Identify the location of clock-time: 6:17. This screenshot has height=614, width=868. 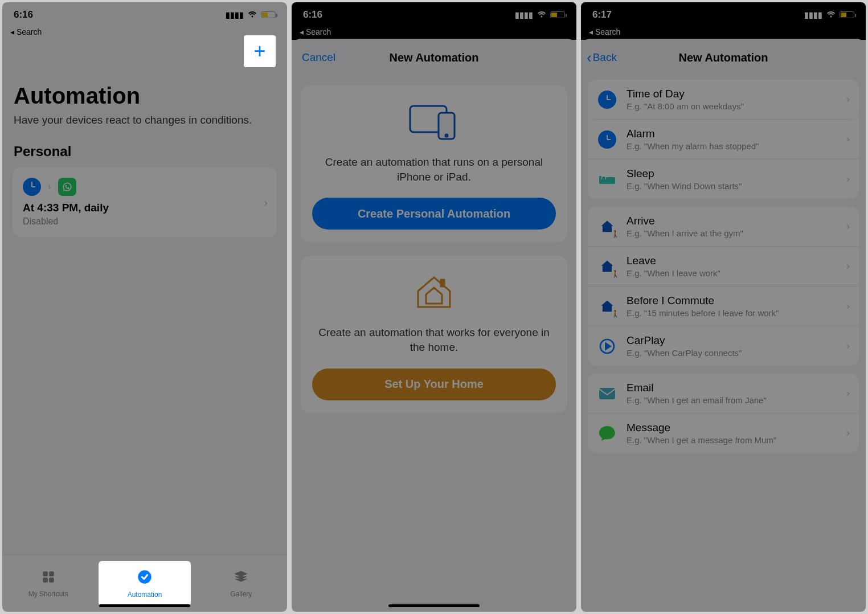
(602, 15).